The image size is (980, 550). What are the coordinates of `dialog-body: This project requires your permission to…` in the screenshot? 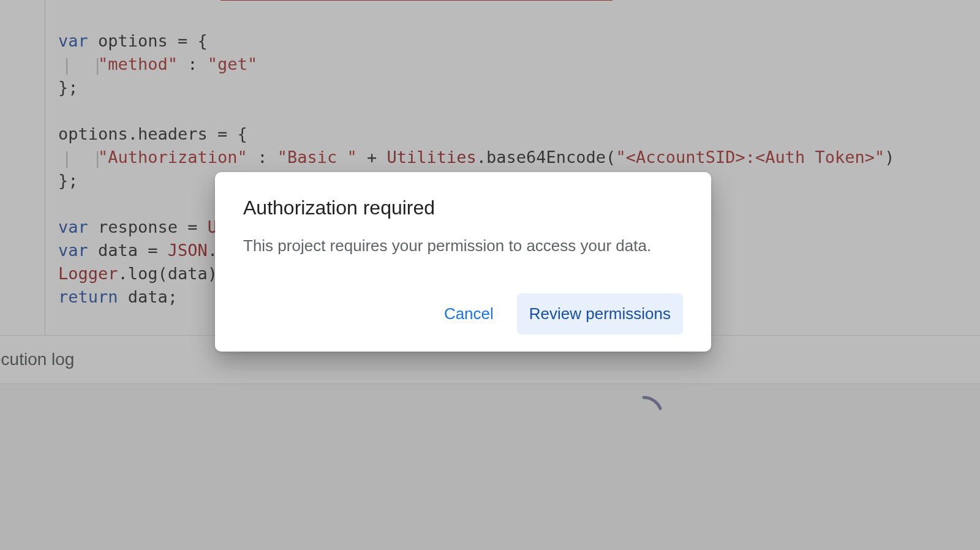 It's located at (463, 246).